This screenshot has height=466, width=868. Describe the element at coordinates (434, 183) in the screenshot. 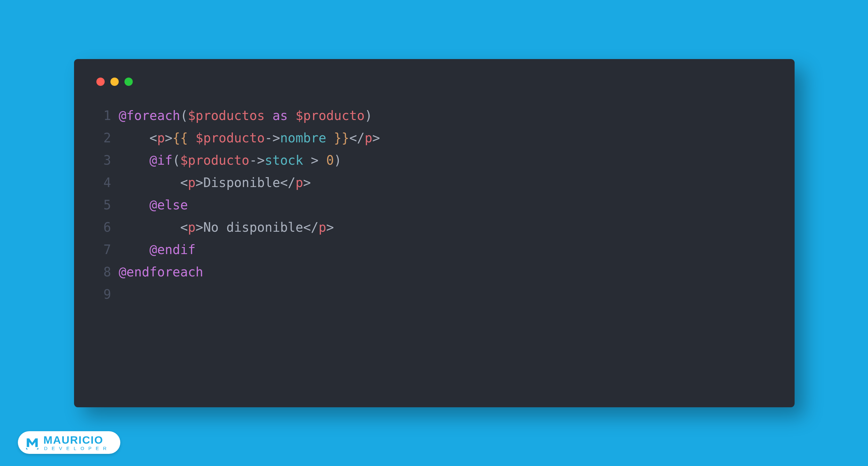

I see `code-line: 4 <p>Disponible</p>` at that location.